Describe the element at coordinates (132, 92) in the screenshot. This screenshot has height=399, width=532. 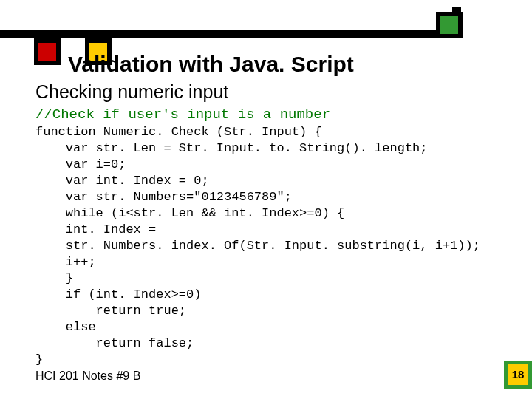
I see `slide-subtitle: Checking numeric input` at that location.